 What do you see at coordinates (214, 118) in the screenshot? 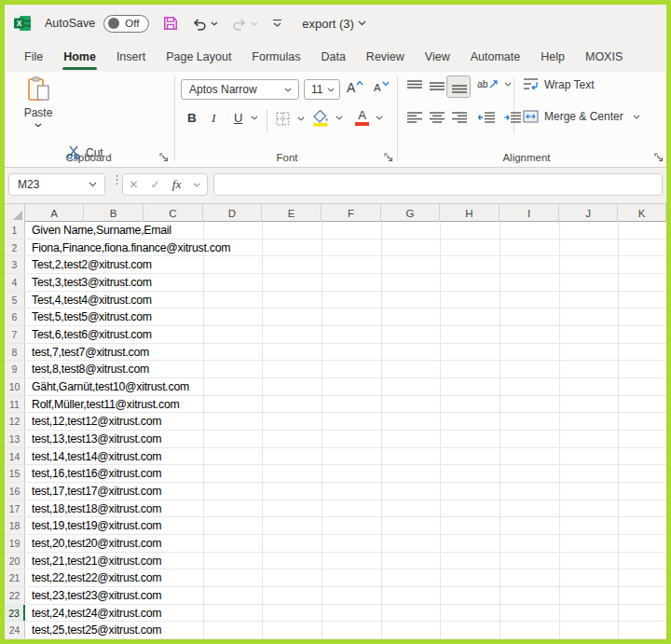
I see `italic-button: I` at bounding box center [214, 118].